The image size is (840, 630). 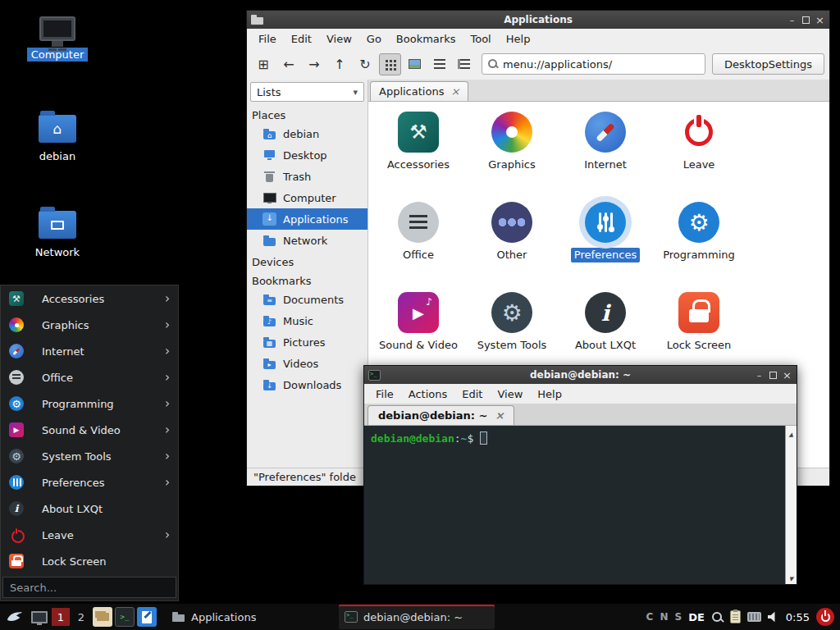 I want to click on sidebar-item-documents: Documents, so click(x=307, y=299).